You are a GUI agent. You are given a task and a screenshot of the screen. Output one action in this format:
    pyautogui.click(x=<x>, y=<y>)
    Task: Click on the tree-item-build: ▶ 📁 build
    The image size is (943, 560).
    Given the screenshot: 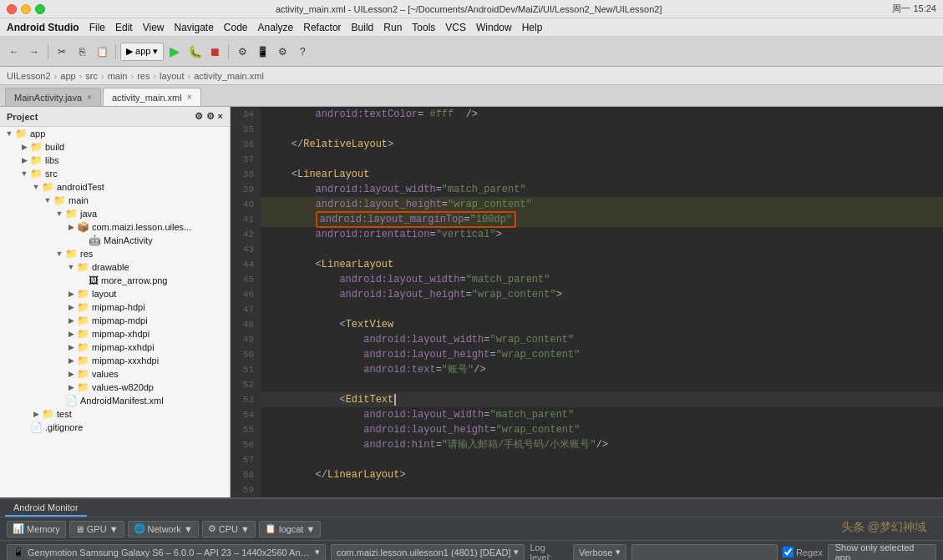 What is the action you would take?
    pyautogui.click(x=115, y=147)
    